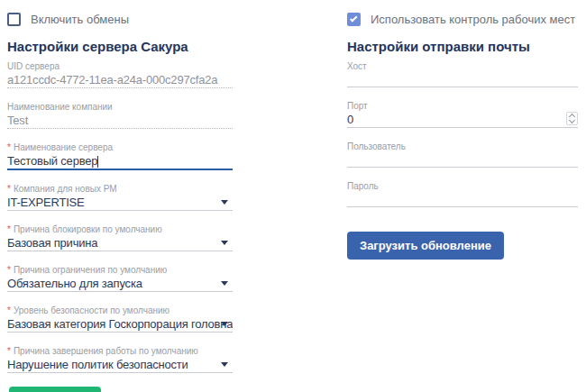  Describe the element at coordinates (120, 115) in the screenshot. I see `field-company-name: Наименование компании Test` at that location.